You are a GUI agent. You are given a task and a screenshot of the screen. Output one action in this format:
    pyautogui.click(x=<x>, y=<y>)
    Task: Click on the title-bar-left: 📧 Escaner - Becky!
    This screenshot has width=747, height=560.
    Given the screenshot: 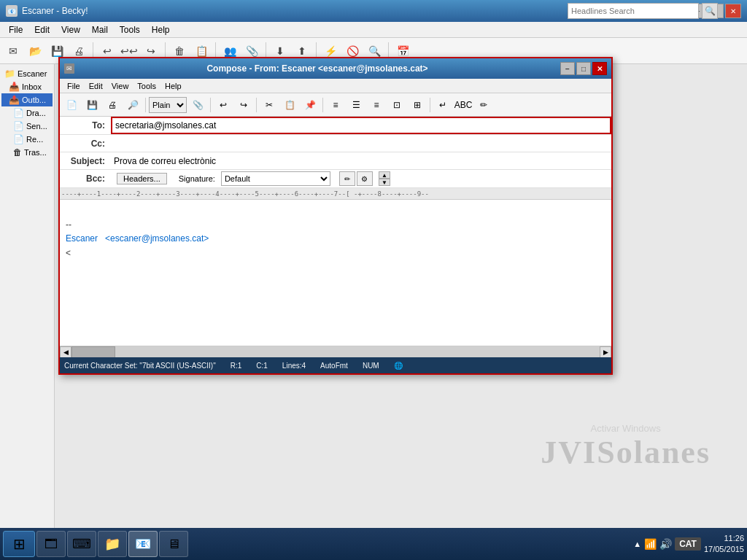 What is the action you would take?
    pyautogui.click(x=47, y=11)
    